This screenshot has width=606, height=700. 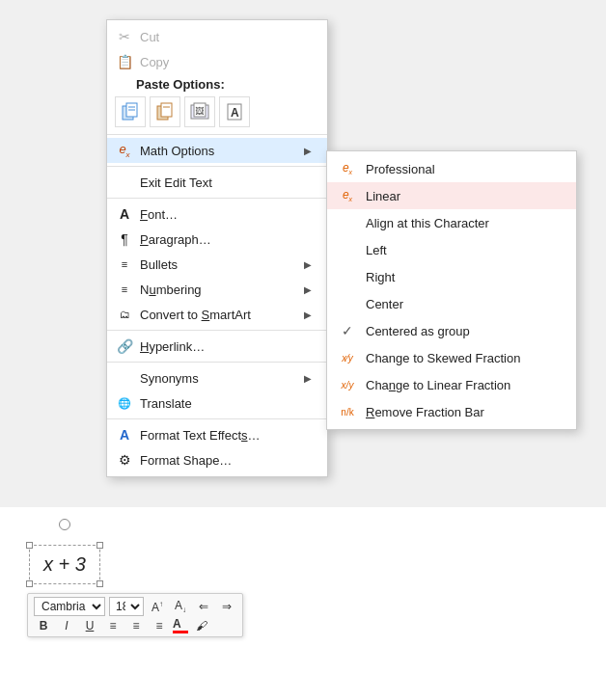 I want to click on menu-item-font: A Font…, so click(x=217, y=214).